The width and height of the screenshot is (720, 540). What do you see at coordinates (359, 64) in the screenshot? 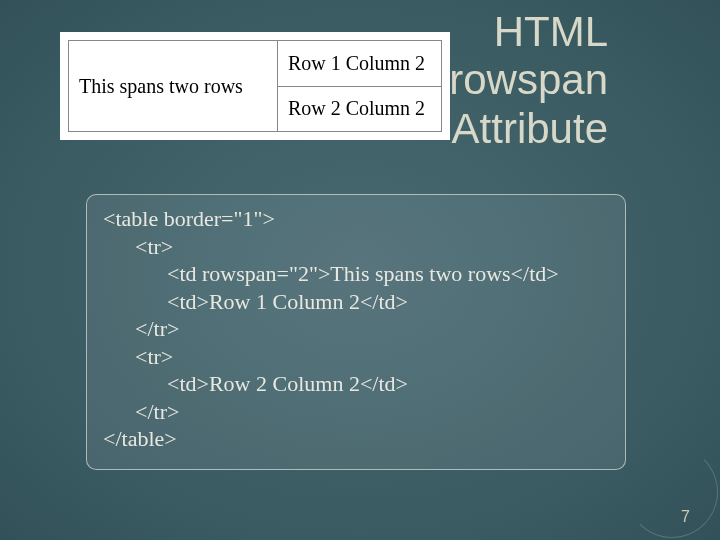
I see `cell-r1c2: Row 1 Column 2` at bounding box center [359, 64].